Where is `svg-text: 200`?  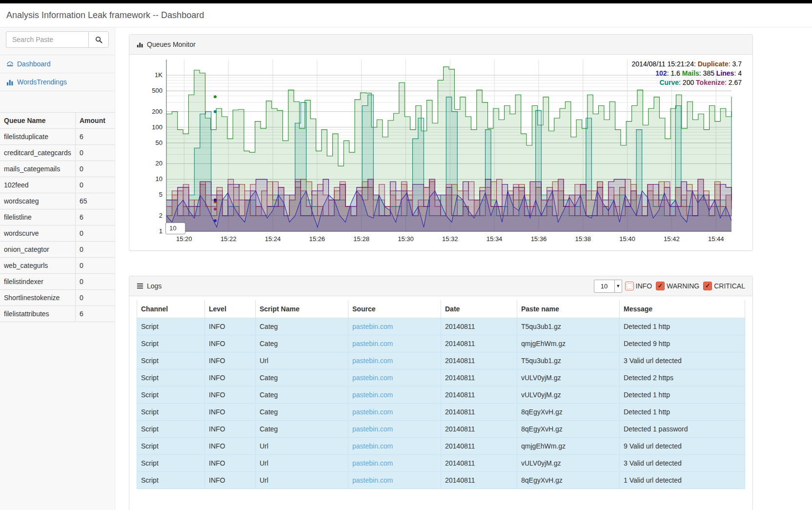 svg-text: 200 is located at coordinates (157, 111).